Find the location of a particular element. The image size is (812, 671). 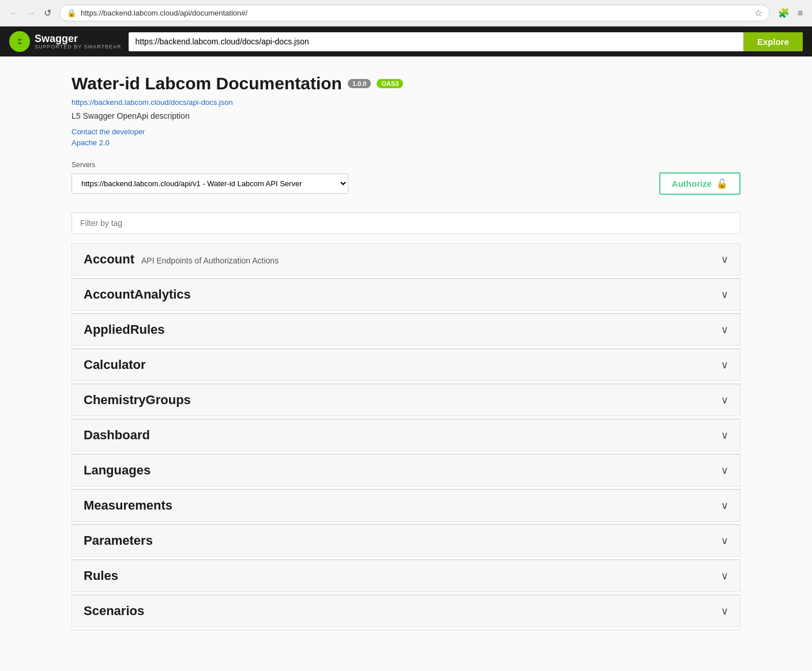

servers-label: Servers is located at coordinates (406, 165).